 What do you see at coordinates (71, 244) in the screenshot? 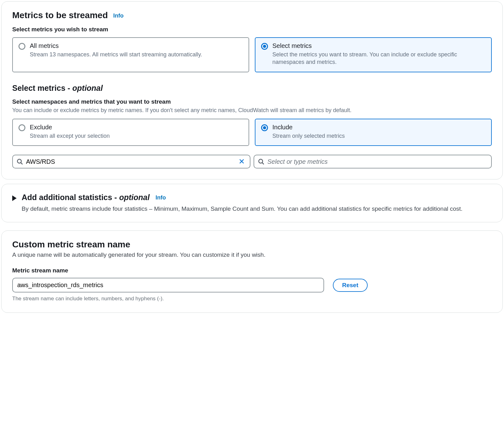
I see `name-title: Custom metric stream name` at bounding box center [71, 244].